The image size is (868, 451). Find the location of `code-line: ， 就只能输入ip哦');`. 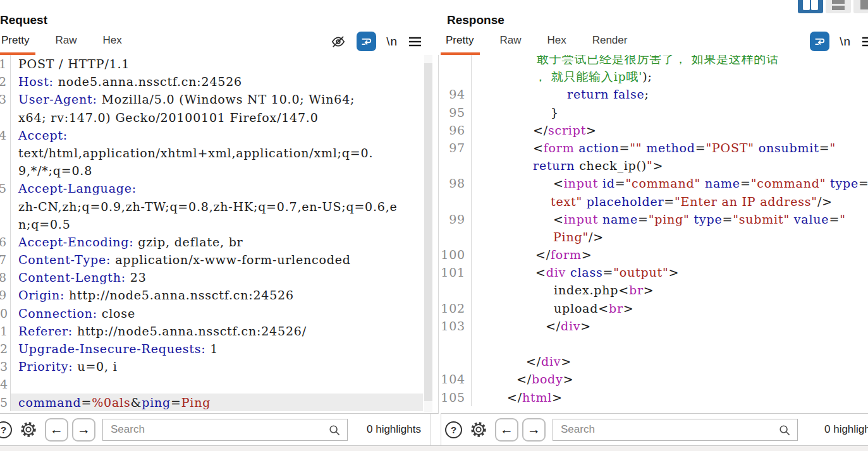

code-line: ， 就只能输入ip哦'); is located at coordinates (654, 76).